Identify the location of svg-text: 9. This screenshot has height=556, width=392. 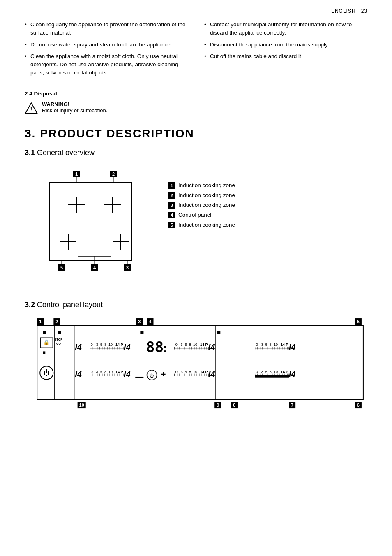
(218, 405).